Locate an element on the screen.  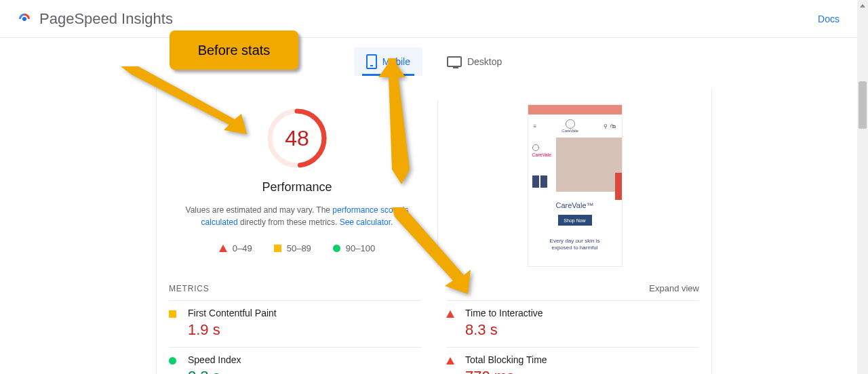
metric-tti-name: Time to Interactive is located at coordinates (582, 313).